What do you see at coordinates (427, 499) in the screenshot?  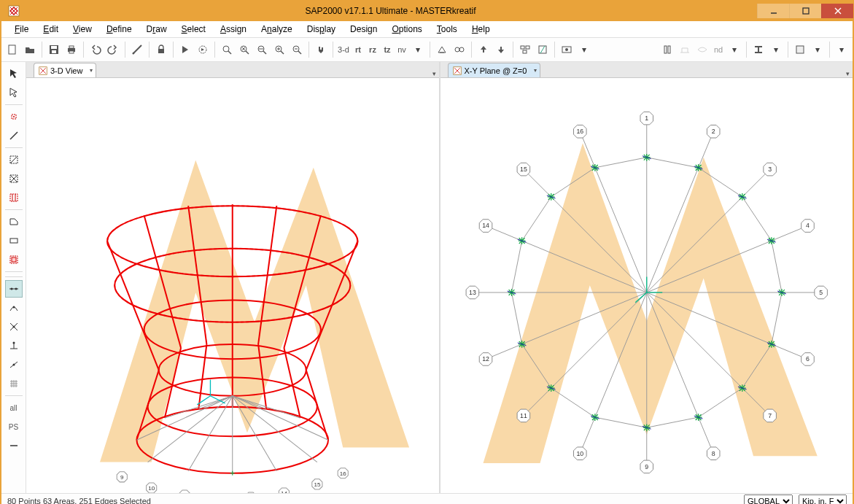 I see `statusbar: 80 Points 63 Areas, 251 Edges Selected G…` at bounding box center [427, 499].